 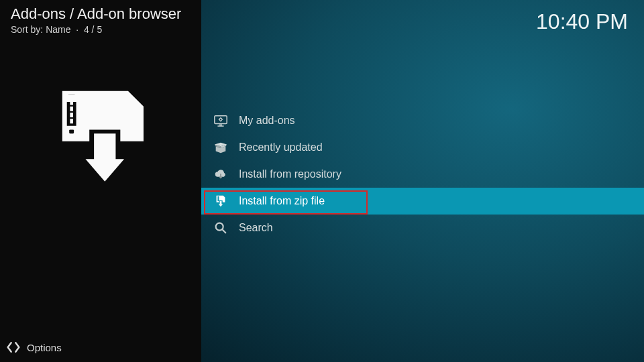 I want to click on menu-item-label: Install from repository, so click(x=290, y=174).